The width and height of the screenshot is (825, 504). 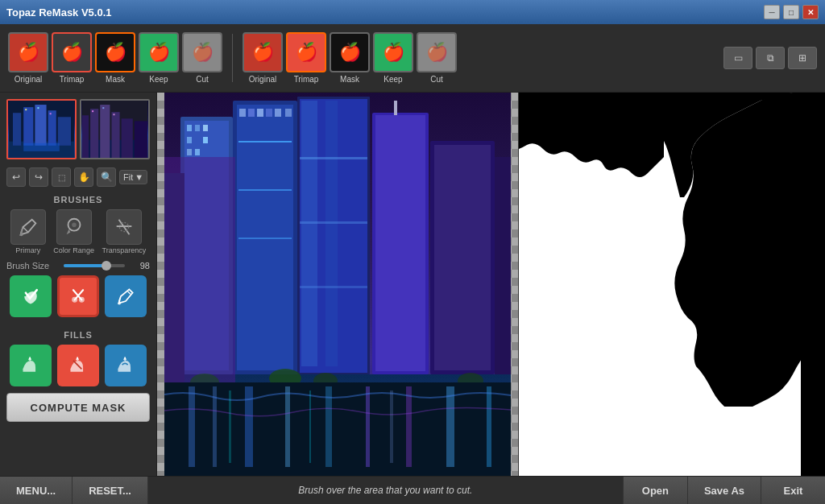 I want to click on fit-dropdown: Fit ▼, so click(x=134, y=177).